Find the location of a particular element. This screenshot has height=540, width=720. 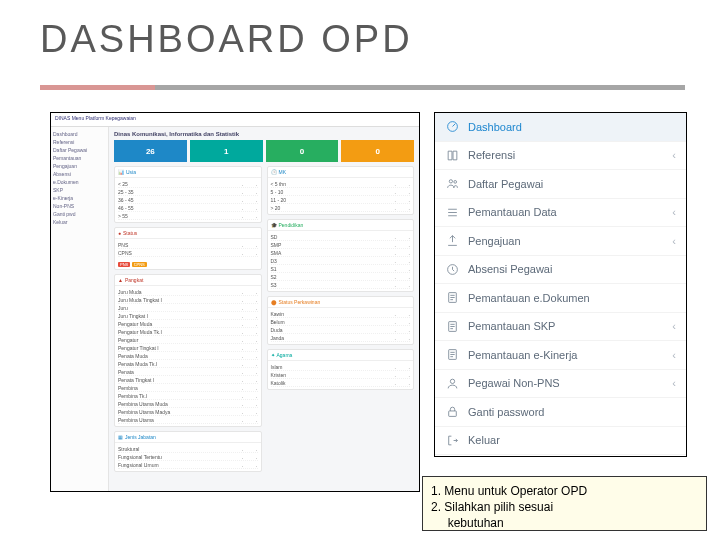

table-row: S1.. is located at coordinates (341, 269).